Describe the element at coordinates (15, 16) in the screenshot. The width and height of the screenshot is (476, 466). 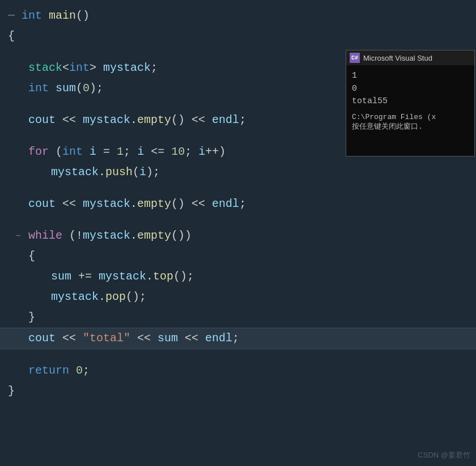
I see `fold-icon: ─` at that location.